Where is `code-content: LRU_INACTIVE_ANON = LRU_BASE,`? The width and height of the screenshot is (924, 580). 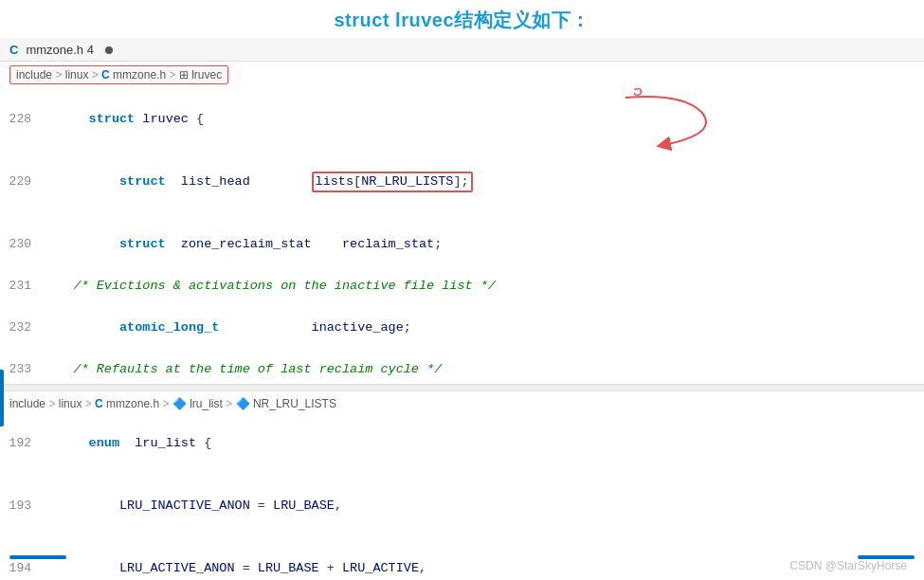 code-content: LRU_INACTIVE_ANON = LRU_BASE, is located at coordinates (483, 506).